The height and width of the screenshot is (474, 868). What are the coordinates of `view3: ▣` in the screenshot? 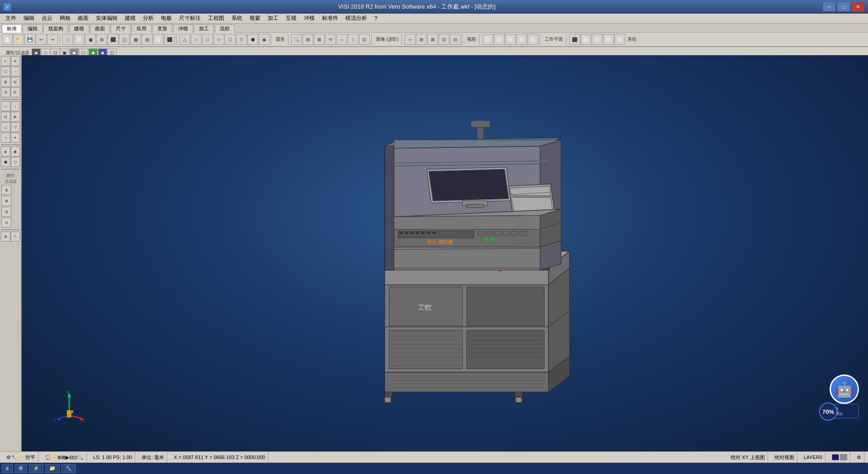 It's located at (90, 39).